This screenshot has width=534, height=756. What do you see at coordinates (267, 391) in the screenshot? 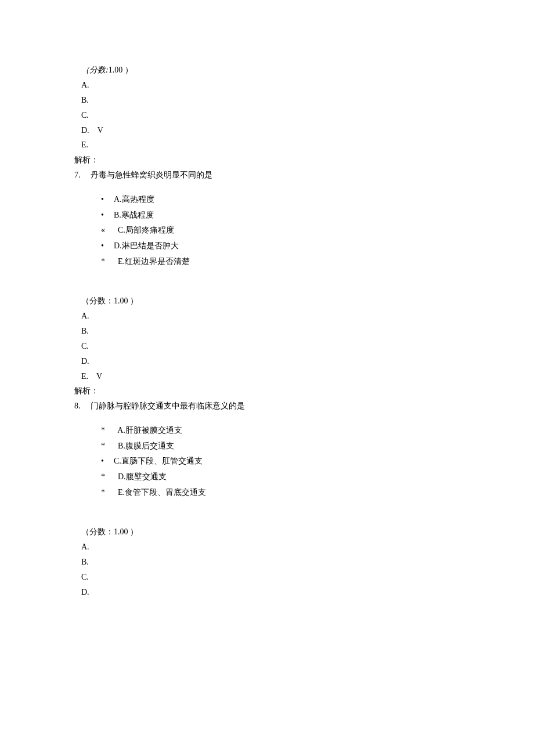
I see `q7-explanation-label: 解析：` at bounding box center [267, 391].